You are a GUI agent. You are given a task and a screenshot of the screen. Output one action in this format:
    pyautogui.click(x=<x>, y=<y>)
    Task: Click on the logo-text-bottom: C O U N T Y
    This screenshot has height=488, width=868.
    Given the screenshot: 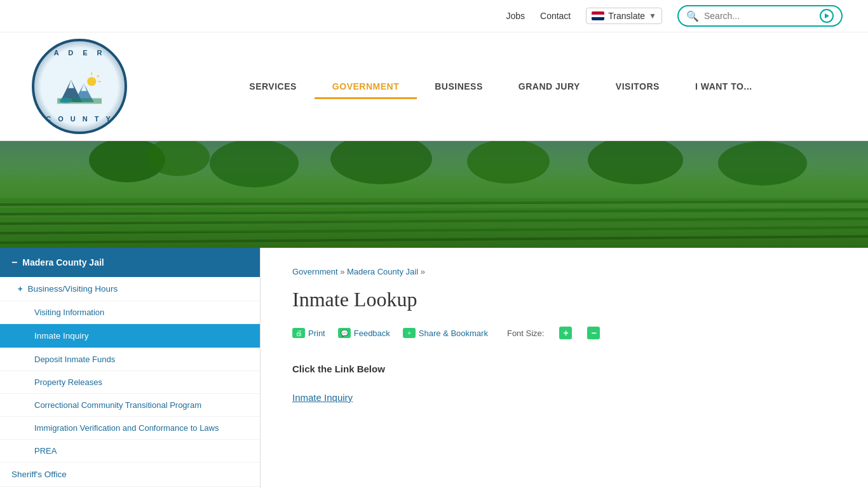 What is the action you would take?
    pyautogui.click(x=79, y=119)
    